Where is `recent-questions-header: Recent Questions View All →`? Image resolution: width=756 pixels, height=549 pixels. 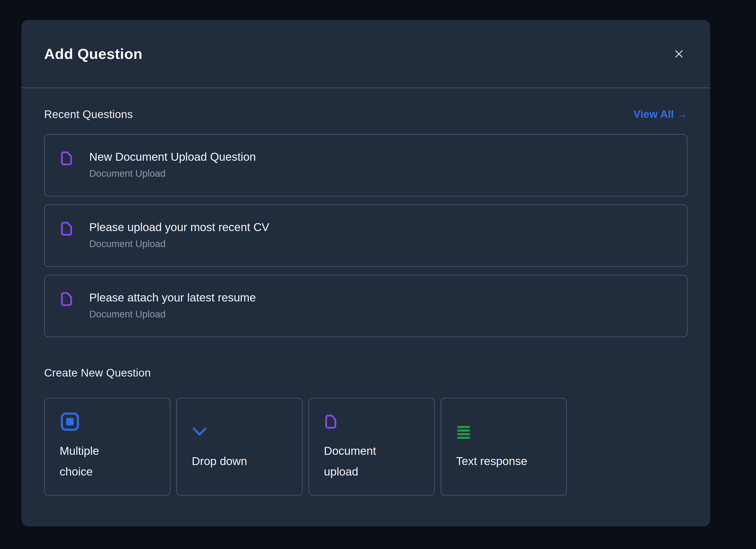 recent-questions-header: Recent Questions View All → is located at coordinates (366, 114).